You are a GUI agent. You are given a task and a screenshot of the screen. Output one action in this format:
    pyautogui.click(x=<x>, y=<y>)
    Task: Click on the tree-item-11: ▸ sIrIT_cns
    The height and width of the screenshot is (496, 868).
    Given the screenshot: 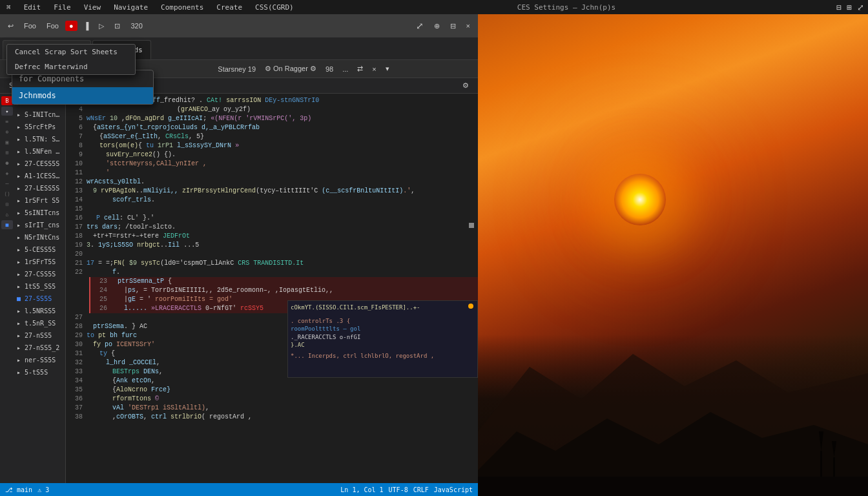 What is the action you would take?
    pyautogui.click(x=40, y=225)
    